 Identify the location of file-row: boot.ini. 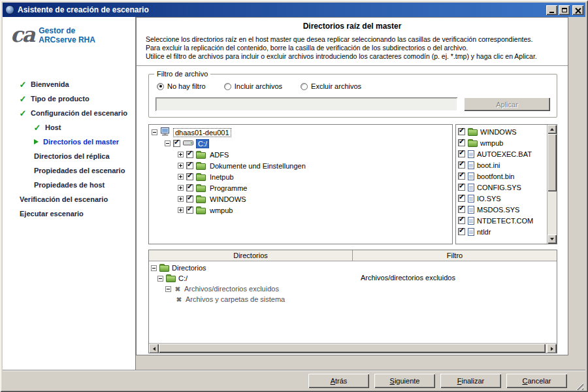
(502, 165).